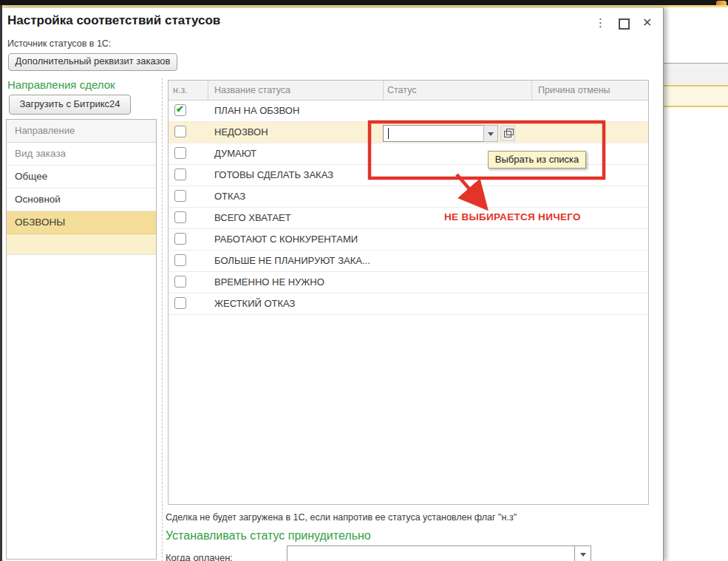  What do you see at coordinates (69, 105) in the screenshot?
I see `load-from-bitrix-button: Загрузить с Битрикс24` at bounding box center [69, 105].